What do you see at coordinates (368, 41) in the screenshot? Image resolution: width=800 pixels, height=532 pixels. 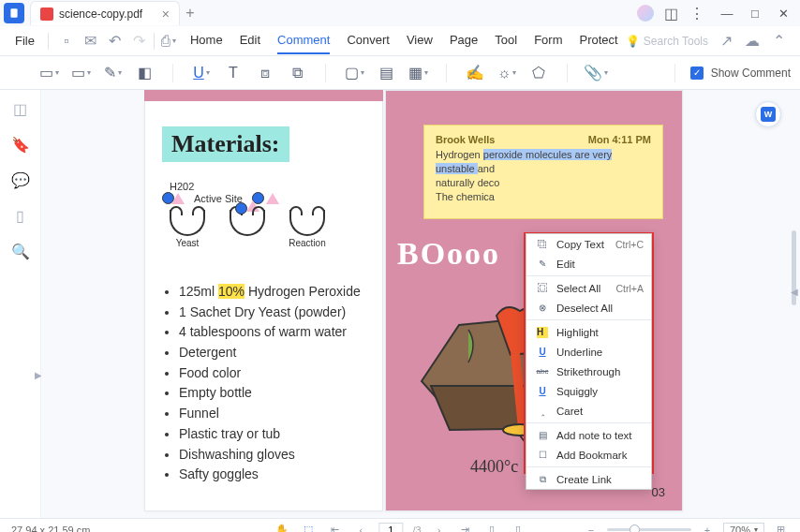 I see `tab-convert: Convert` at bounding box center [368, 41].